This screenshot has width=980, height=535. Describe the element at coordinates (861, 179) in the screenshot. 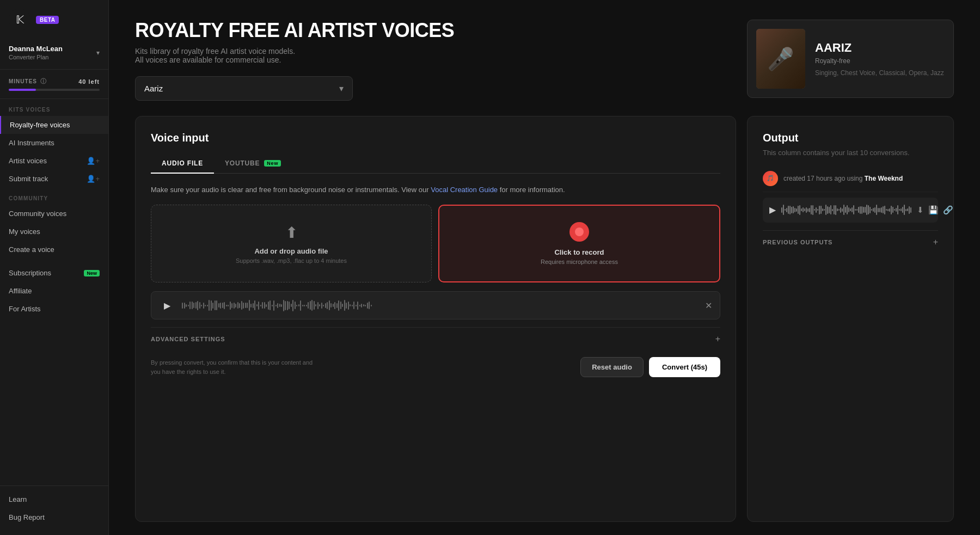

I see `output-info: created 17 hours ago using The Weeknd` at that location.